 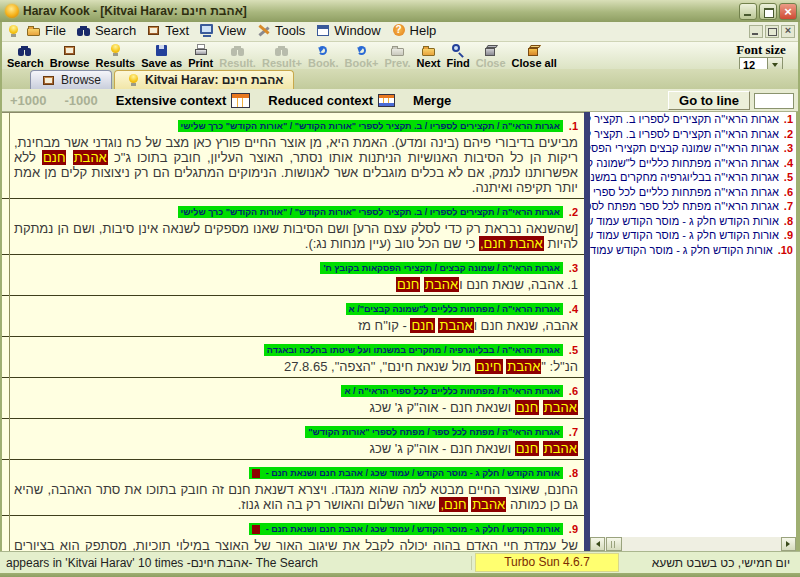 I want to click on source-number: 6., so click(x=788, y=192).